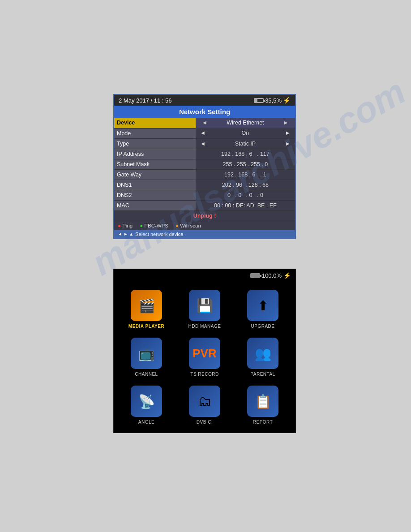 The width and height of the screenshot is (411, 532). What do you see at coordinates (205, 184) in the screenshot?
I see `table-row-dns1: DNS1 202 . 96 . 128 . 68` at bounding box center [205, 184].